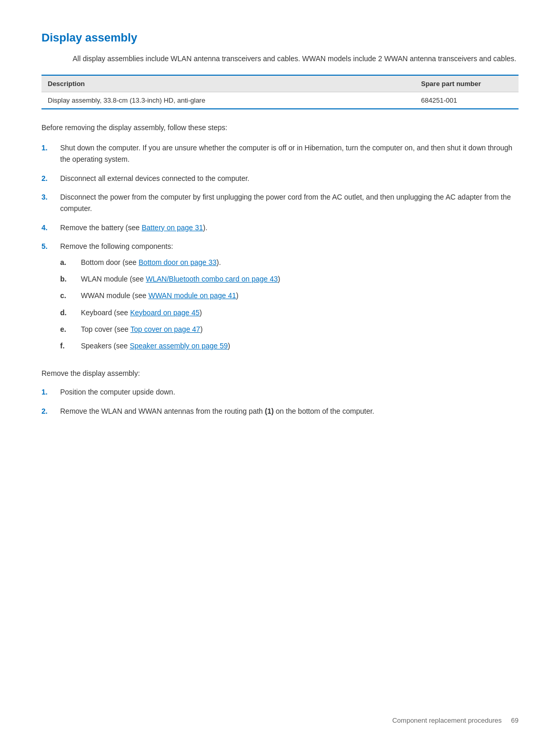 This screenshot has width=560, height=745. Describe the element at coordinates (300, 313) in the screenshot. I see `sub-step-content: Keyboard (see Keyboard on page 45)` at that location.